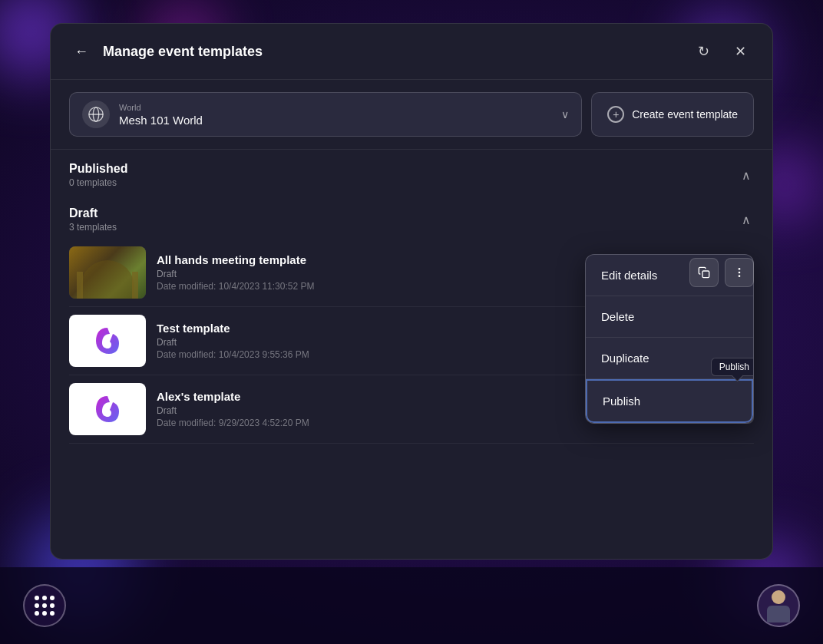  I want to click on thumbnail-img-all-hands, so click(107, 272).